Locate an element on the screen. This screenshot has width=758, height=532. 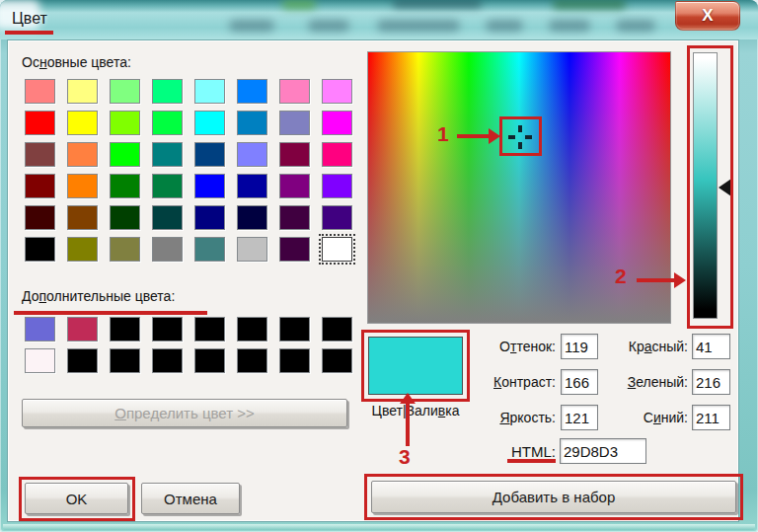
cancel-button: Отмена is located at coordinates (190, 498).